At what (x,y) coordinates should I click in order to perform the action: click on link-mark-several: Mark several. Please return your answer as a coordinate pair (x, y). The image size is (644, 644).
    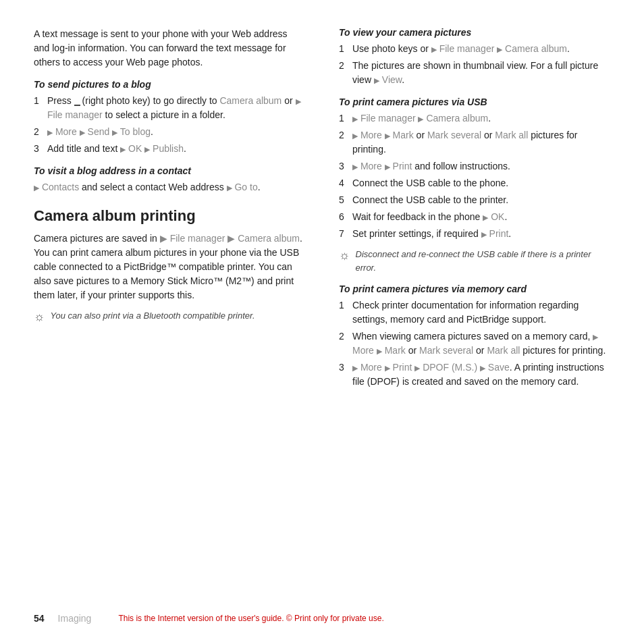
    Looking at the image, I should click on (454, 135).